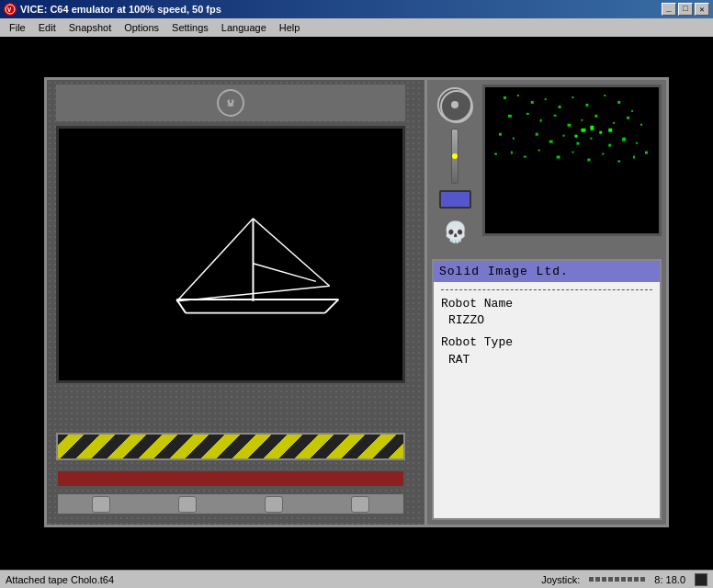 The image size is (713, 588). Describe the element at coordinates (547, 312) in the screenshot. I see `robot-name-label: Robot Name RIZZO` at that location.